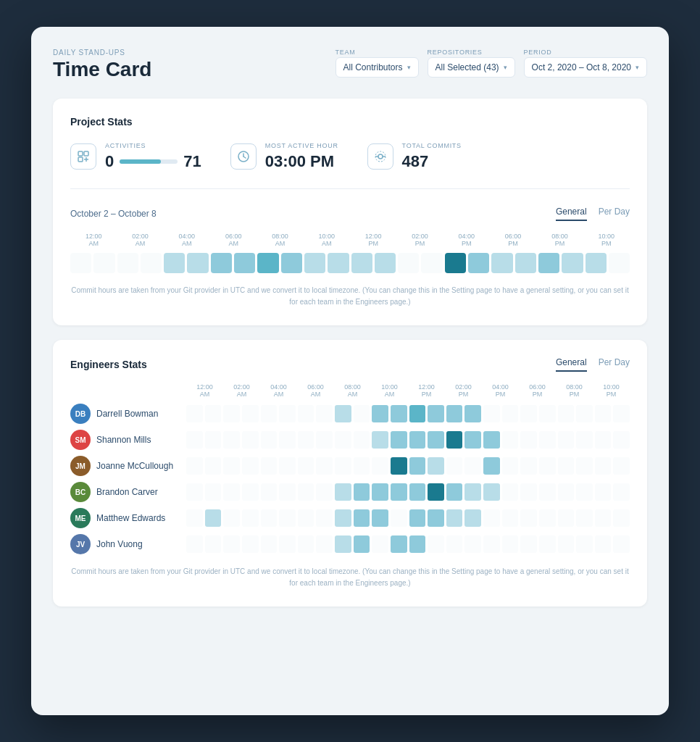 This screenshot has height=742, width=700. Describe the element at coordinates (409, 67) in the screenshot. I see `team-chevron-icon: ▾` at that location.